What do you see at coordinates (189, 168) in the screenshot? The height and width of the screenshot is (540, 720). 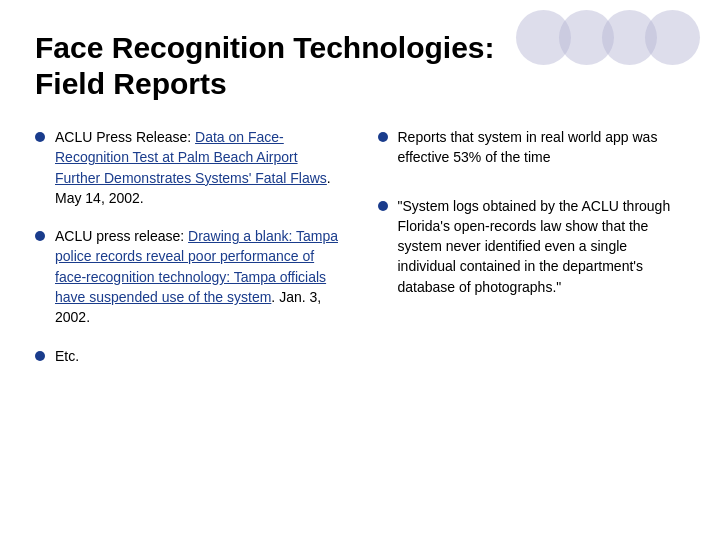 I see `list-item: ACLU Press Release: Data on Face-Recogni…` at bounding box center [189, 168].